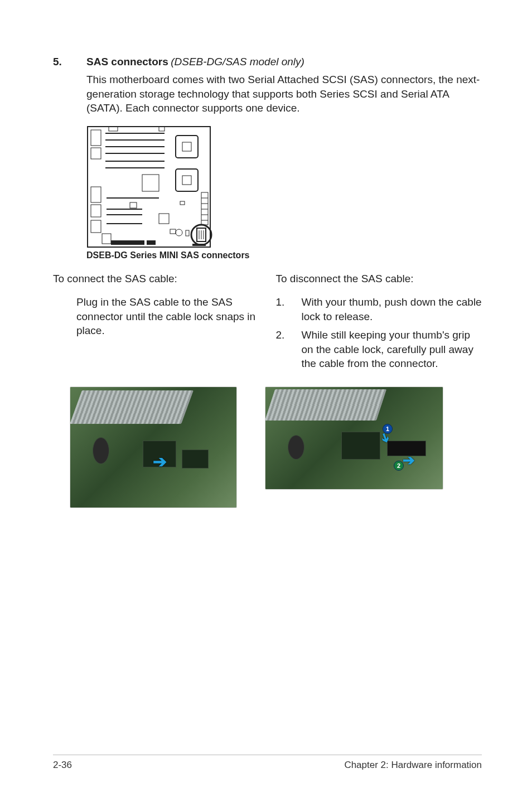 The width and height of the screenshot is (532, 802). What do you see at coordinates (168, 317) in the screenshot?
I see `connect-body: Plug in the SAS cable to the SAS connect…` at bounding box center [168, 317].